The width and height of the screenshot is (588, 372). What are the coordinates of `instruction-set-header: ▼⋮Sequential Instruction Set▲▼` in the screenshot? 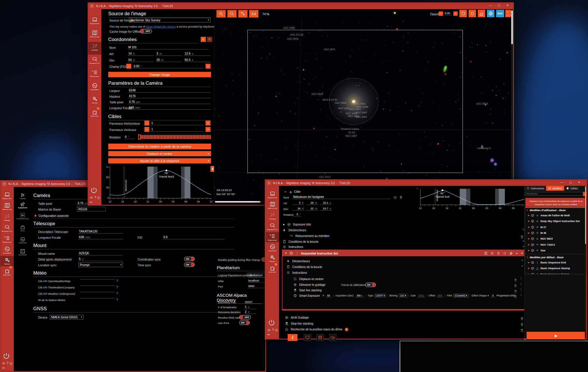 It's located at (404, 253).